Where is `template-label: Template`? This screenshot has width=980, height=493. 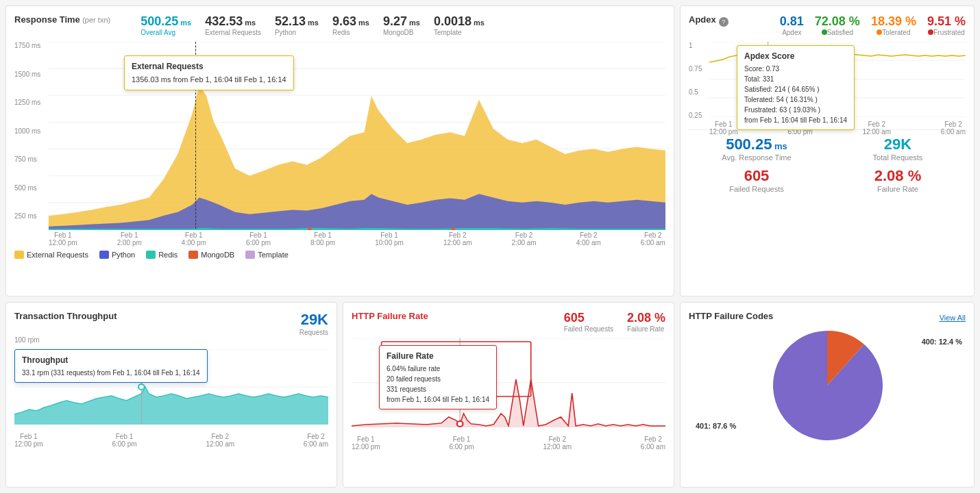
template-label: Template is located at coordinates (459, 33).